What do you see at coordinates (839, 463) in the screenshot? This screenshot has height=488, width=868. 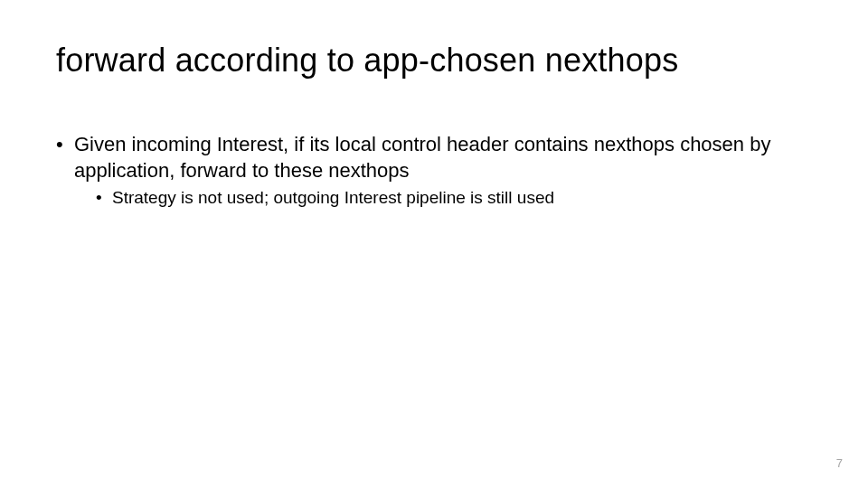 I see `page-number: 7` at bounding box center [839, 463].